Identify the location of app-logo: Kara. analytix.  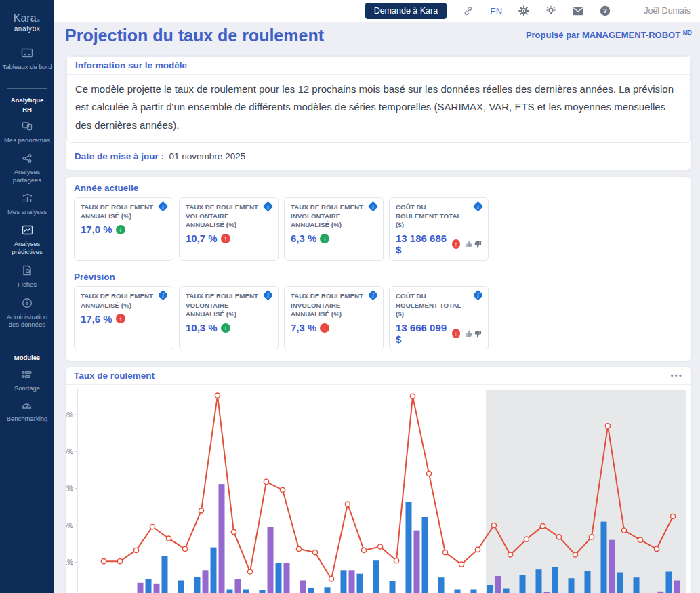
(27, 20).